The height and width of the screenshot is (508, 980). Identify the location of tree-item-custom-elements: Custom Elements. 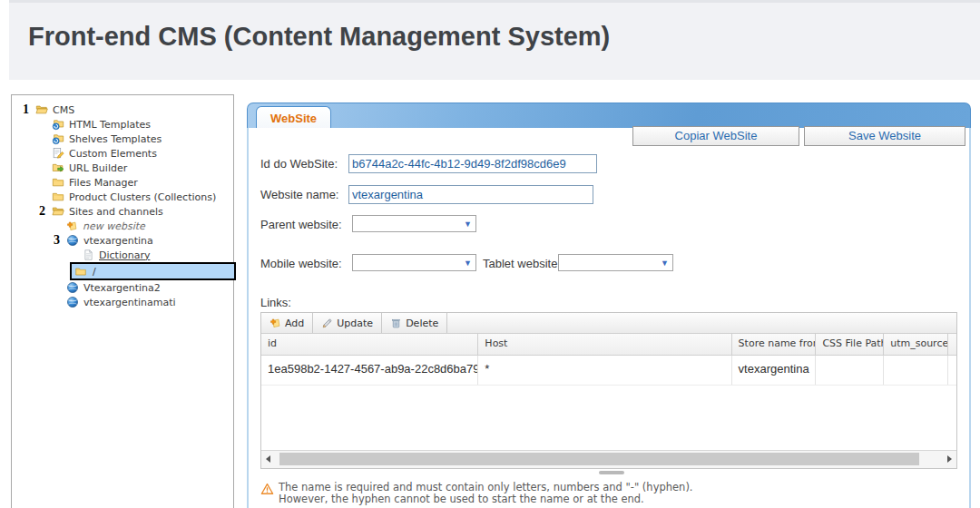
(122, 153).